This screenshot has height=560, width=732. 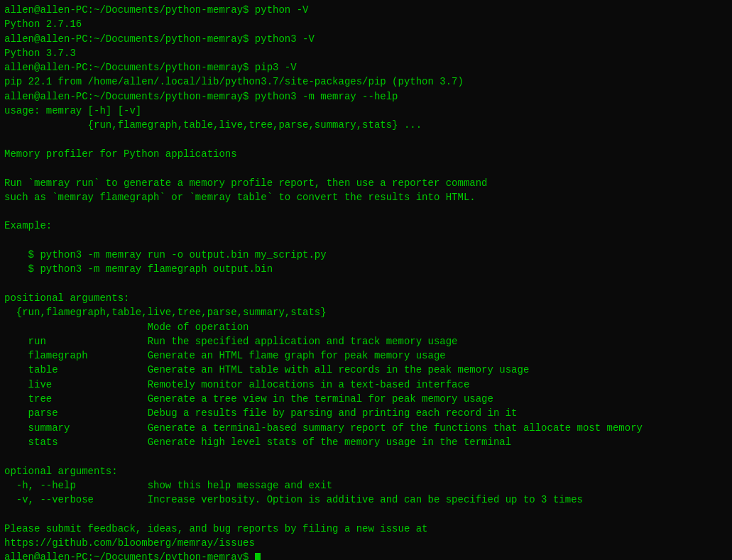 I want to click on terminal-line-24: flamegraph Generate an HTML flame graph …, so click(x=366, y=356).